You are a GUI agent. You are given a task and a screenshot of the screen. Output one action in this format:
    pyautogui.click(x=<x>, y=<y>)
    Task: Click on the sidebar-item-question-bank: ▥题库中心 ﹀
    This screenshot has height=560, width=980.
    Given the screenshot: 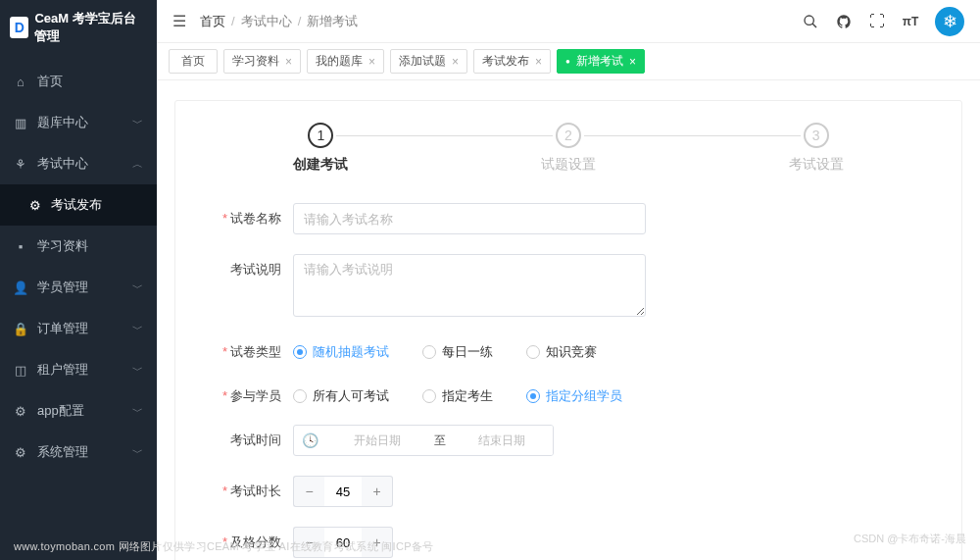 What is the action you would take?
    pyautogui.click(x=78, y=123)
    